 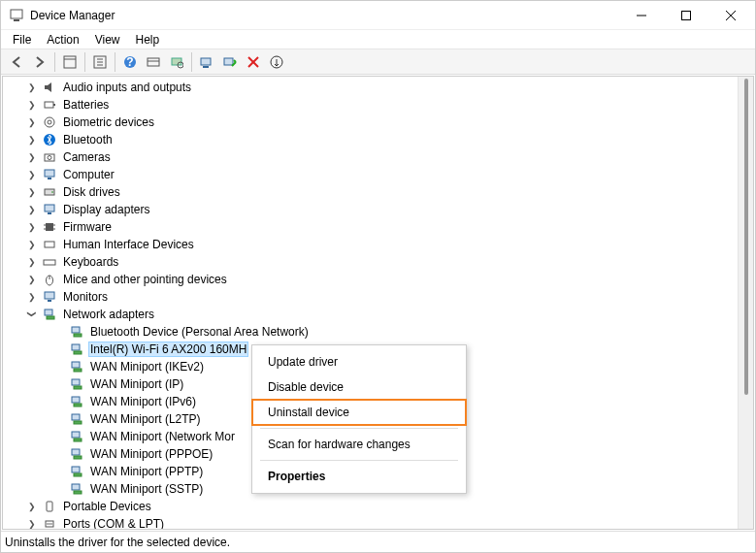 I want to click on tree-label: WAN Miniport (IPv6), so click(x=144, y=402).